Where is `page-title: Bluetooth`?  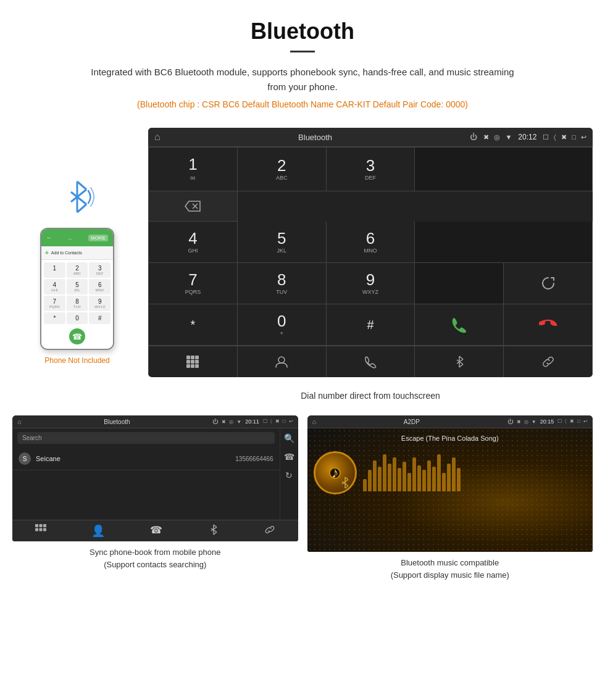 page-title: Bluetooth is located at coordinates (302, 31).